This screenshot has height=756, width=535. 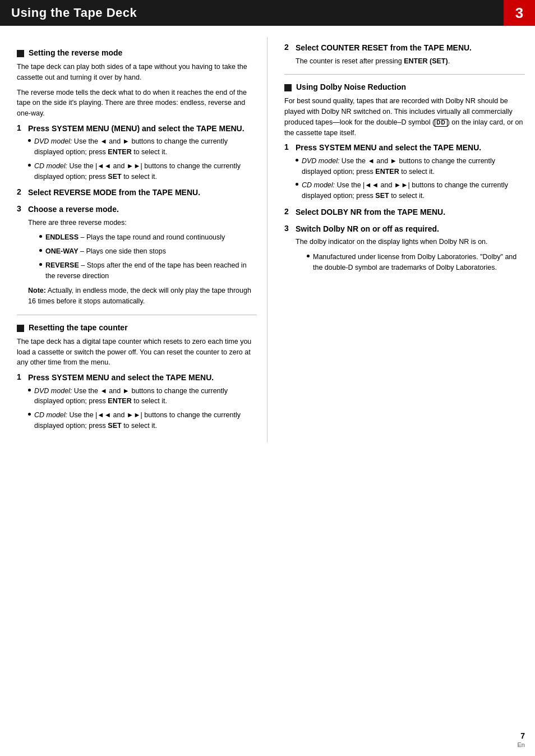 What do you see at coordinates (416, 262) in the screenshot?
I see `bullet-item: Manufactured under license from Dolby La…` at bounding box center [416, 262].